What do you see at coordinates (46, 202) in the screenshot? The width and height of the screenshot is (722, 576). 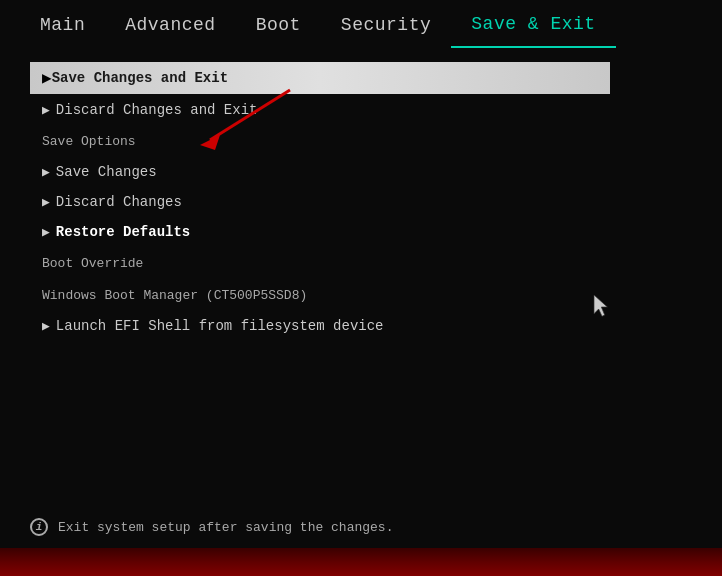 I see `arrow-icon-discard-changes: ▶` at bounding box center [46, 202].